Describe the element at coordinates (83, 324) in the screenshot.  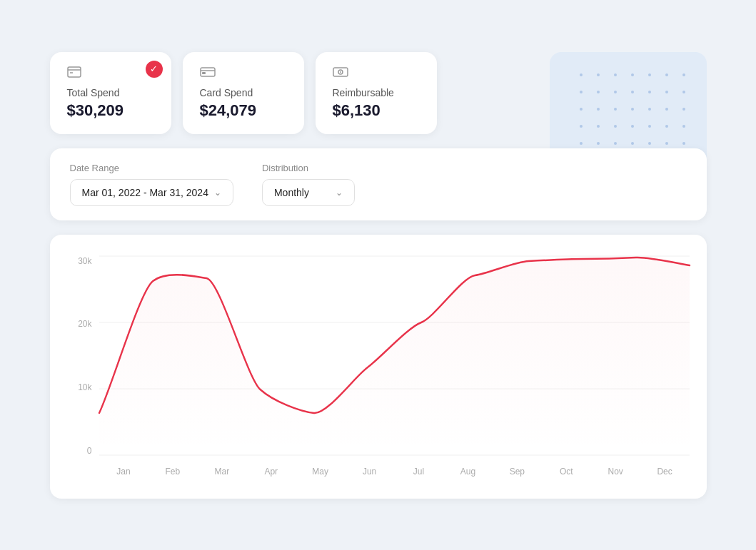
I see `y-label-20k: 20k` at that location.